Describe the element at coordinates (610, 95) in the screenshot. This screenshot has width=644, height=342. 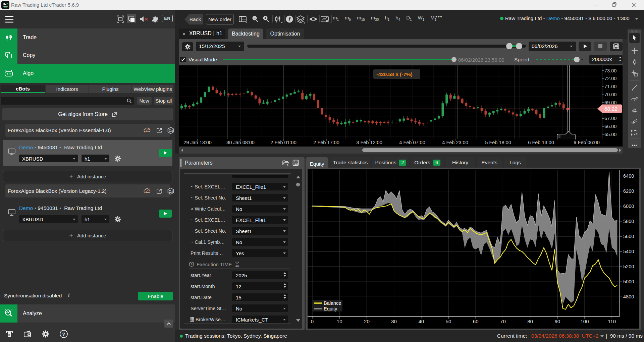
I see `svg-text: 70.00` at that location.